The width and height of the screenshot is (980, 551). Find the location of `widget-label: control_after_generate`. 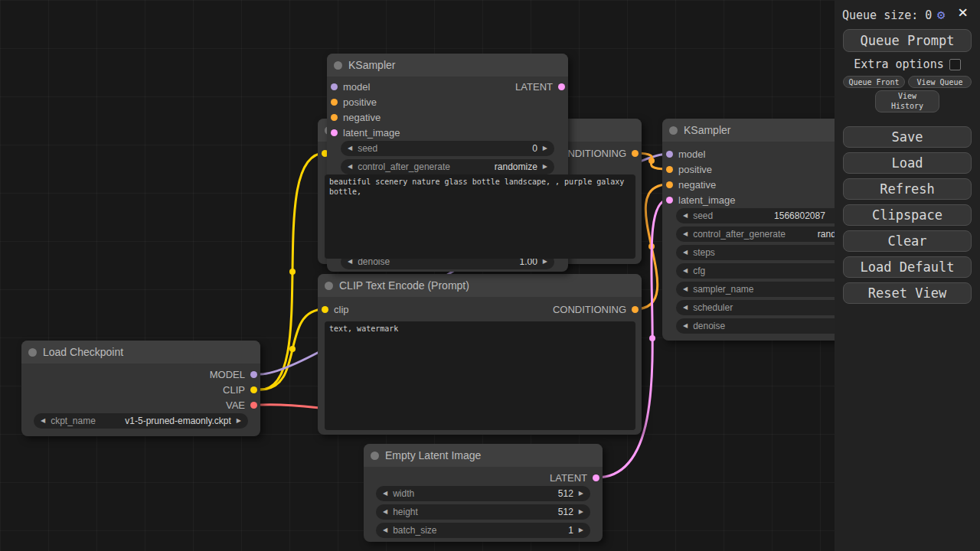

widget-label: control_after_generate is located at coordinates (740, 234).